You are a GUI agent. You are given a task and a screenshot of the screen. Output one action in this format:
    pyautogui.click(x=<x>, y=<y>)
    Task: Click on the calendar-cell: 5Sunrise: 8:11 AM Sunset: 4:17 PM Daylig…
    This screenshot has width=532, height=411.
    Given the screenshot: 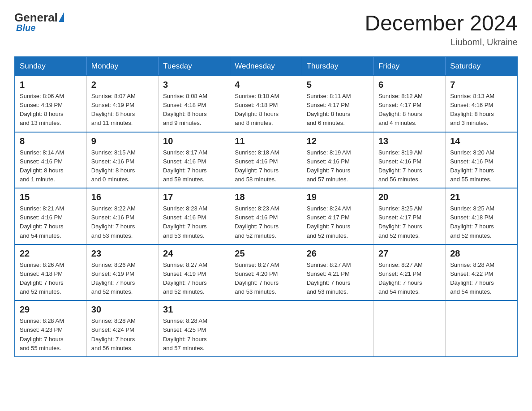 What is the action you would take?
    pyautogui.click(x=338, y=104)
    